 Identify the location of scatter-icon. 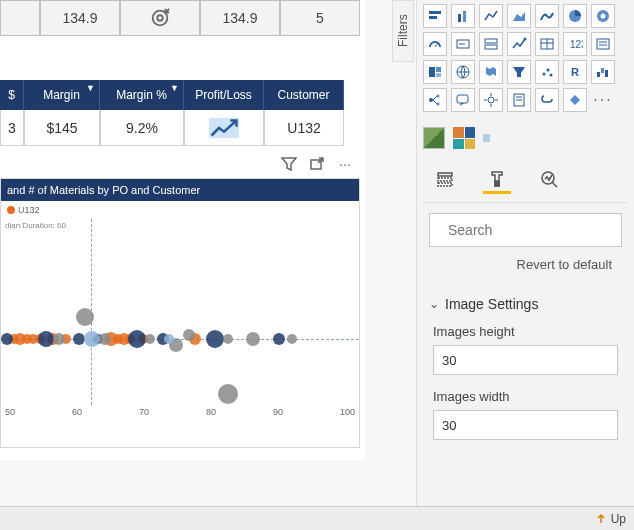
(547, 72).